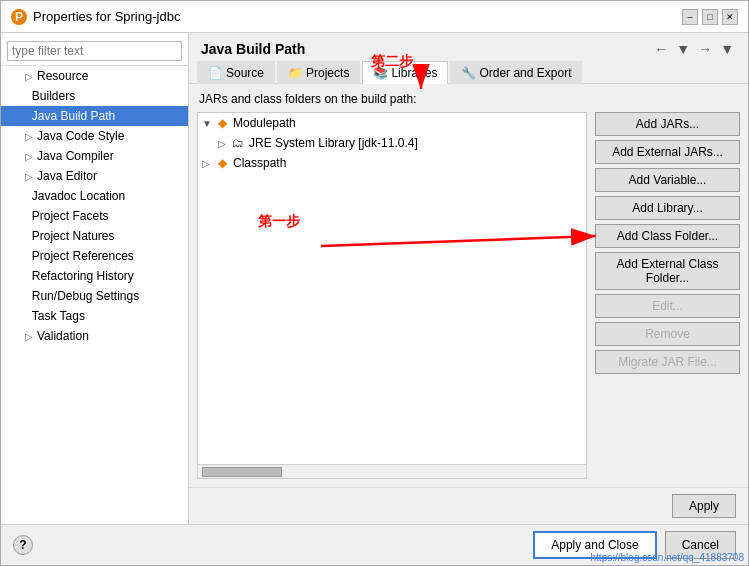 Image resolution: width=749 pixels, height=566 pixels. Describe the element at coordinates (668, 180) in the screenshot. I see `add-variable-button: Add Variable...` at that location.